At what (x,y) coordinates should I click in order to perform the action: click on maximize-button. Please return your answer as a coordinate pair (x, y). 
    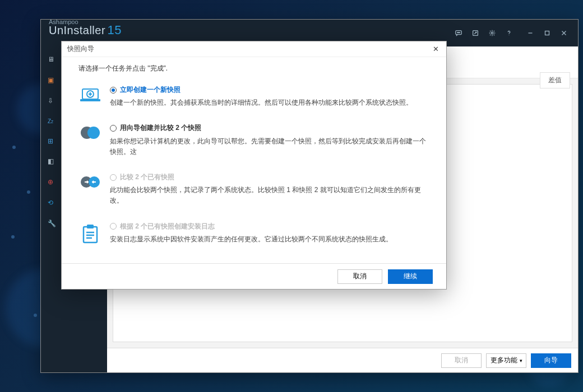
    Looking at the image, I should click on (547, 33).